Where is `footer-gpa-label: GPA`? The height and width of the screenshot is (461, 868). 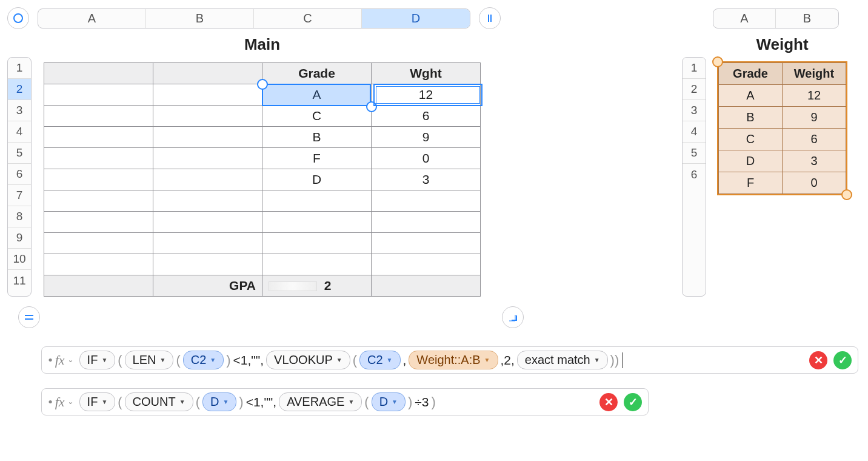 footer-gpa-label: GPA is located at coordinates (208, 286).